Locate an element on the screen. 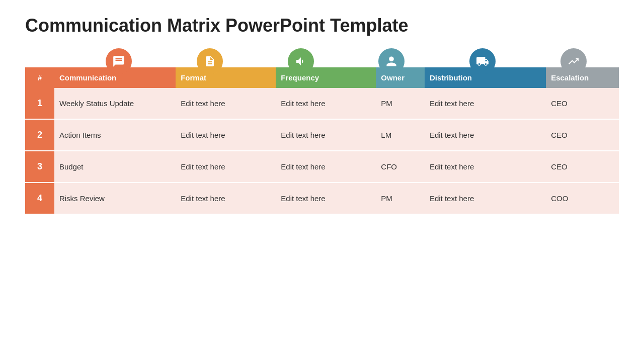 The height and width of the screenshot is (362, 644). header-num: # is located at coordinates (40, 77).